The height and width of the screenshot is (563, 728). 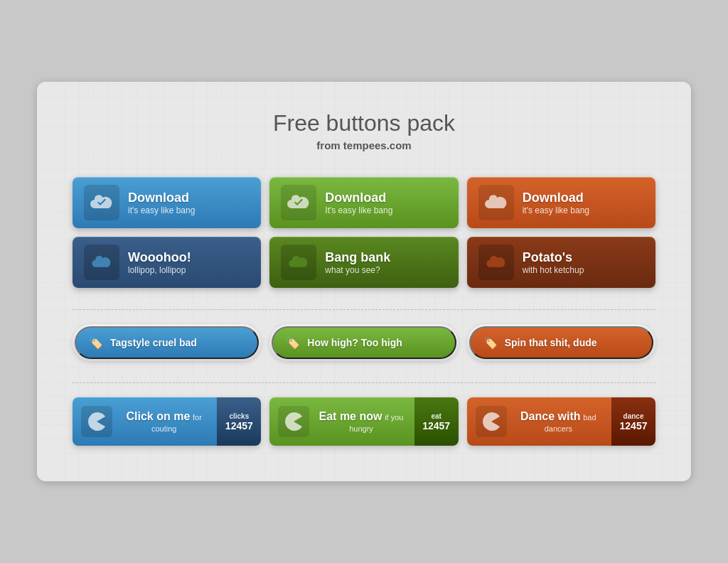 What do you see at coordinates (354, 343) in the screenshot?
I see `btn-title: How high? Too high` at bounding box center [354, 343].